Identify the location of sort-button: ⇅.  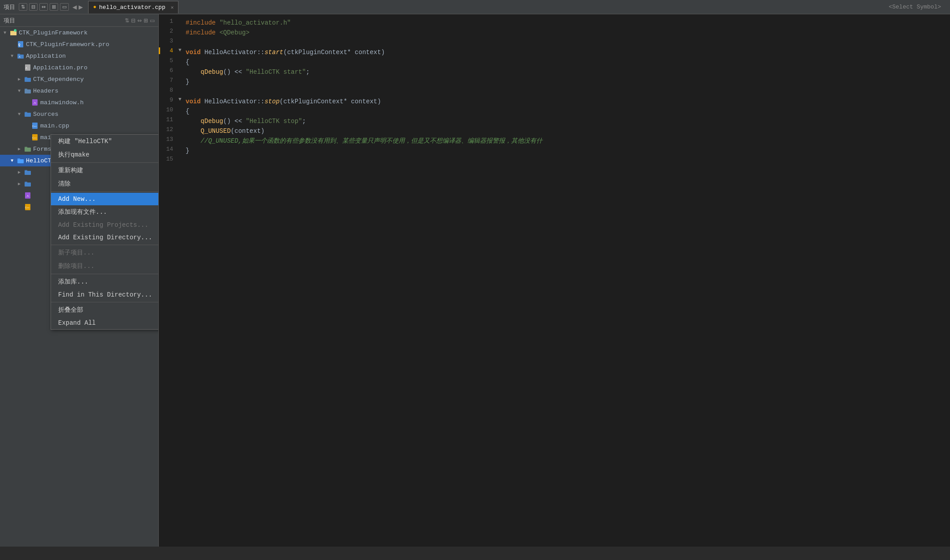
(23, 7).